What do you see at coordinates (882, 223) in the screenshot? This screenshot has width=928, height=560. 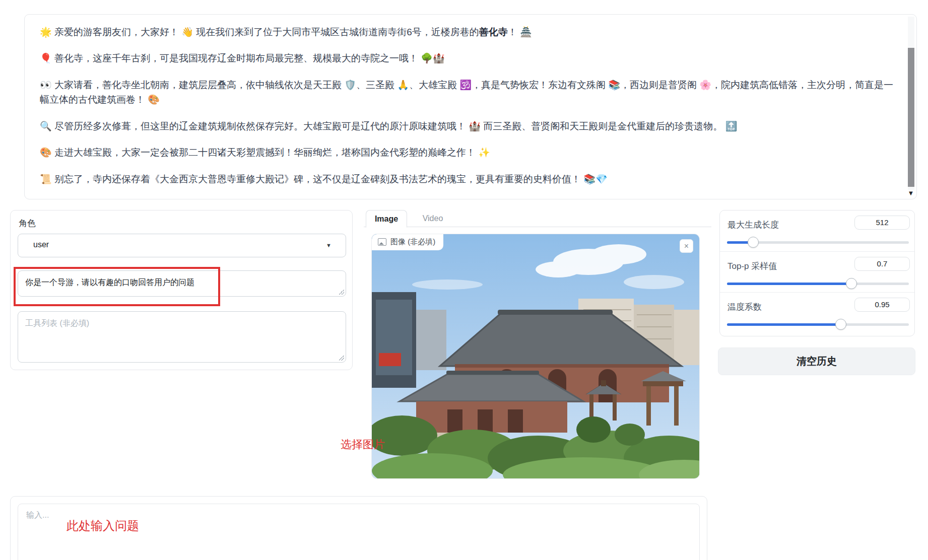 I see `param-value-box: 512` at bounding box center [882, 223].